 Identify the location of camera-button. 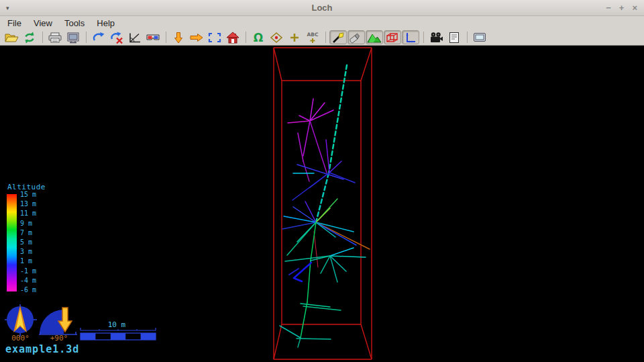
(436, 38).